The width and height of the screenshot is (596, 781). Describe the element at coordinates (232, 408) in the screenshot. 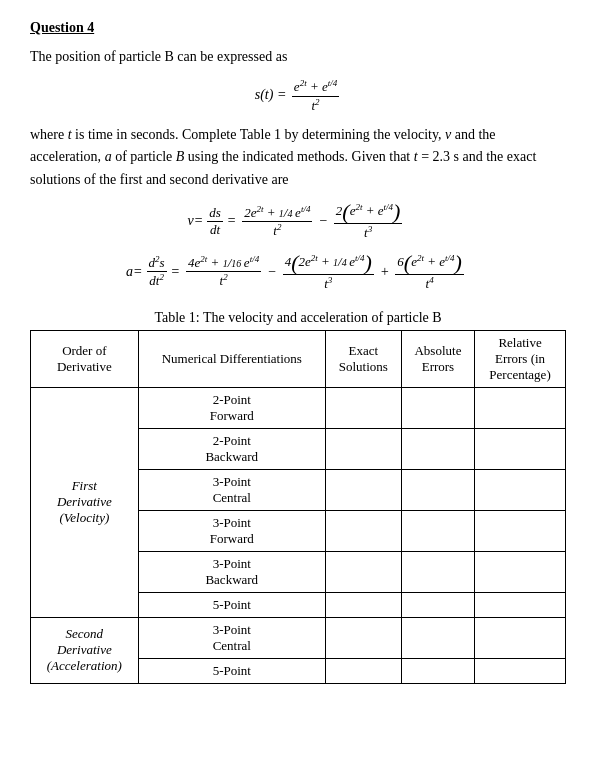

I see `method-2pt-forward: 2-PointForward` at that location.